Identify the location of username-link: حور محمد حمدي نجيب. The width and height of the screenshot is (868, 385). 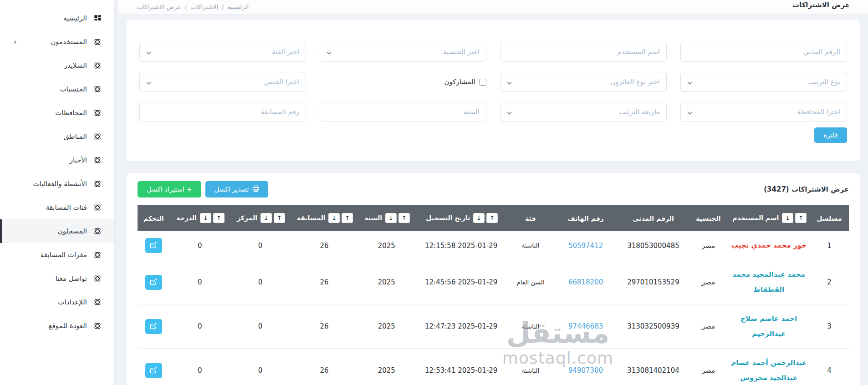
(769, 245).